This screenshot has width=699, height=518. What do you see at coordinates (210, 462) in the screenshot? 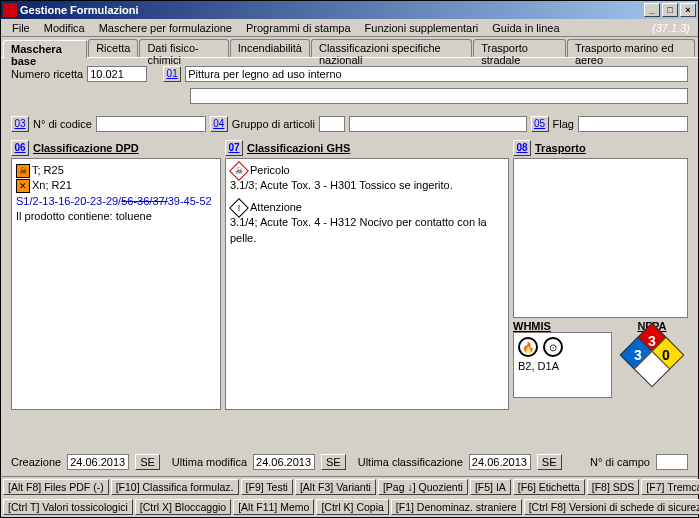
I see `modifica-label: Ultima modifica` at bounding box center [210, 462].